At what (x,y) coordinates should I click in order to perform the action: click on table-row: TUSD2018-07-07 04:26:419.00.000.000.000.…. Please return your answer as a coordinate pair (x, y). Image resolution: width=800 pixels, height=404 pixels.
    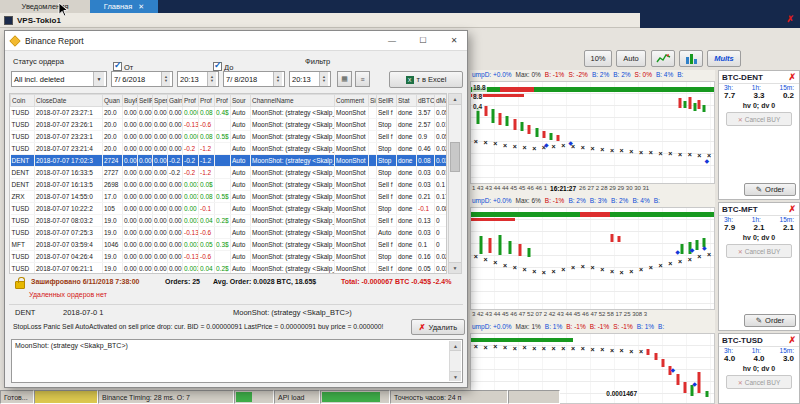
    Looking at the image, I should click on (230, 257).